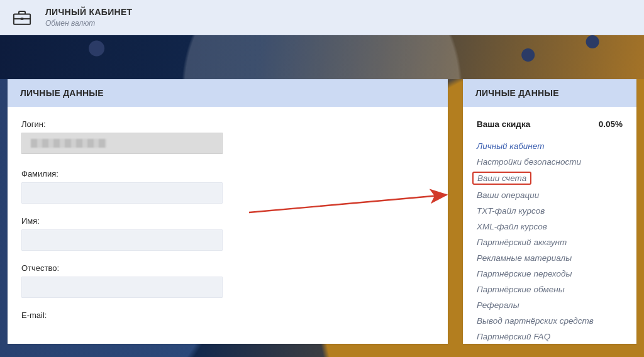 The height and width of the screenshot is (357, 644). I want to click on discount-value: 0.05%, so click(611, 124).